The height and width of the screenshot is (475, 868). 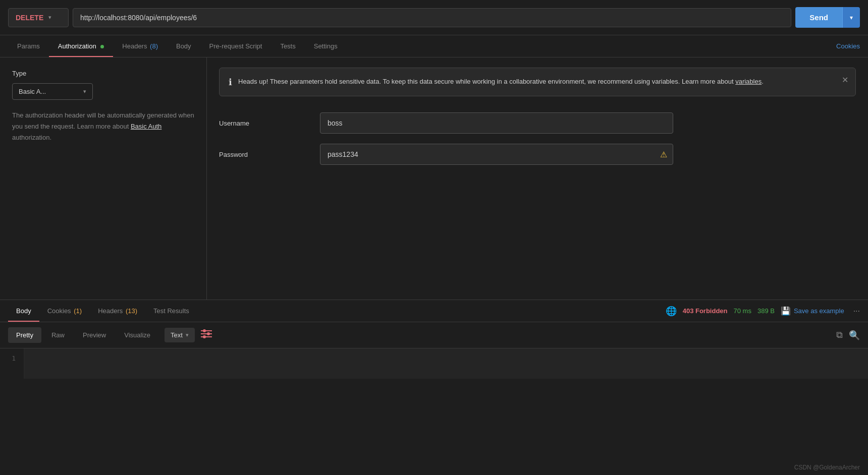 I want to click on format-chevron-icon: ▾, so click(x=187, y=335).